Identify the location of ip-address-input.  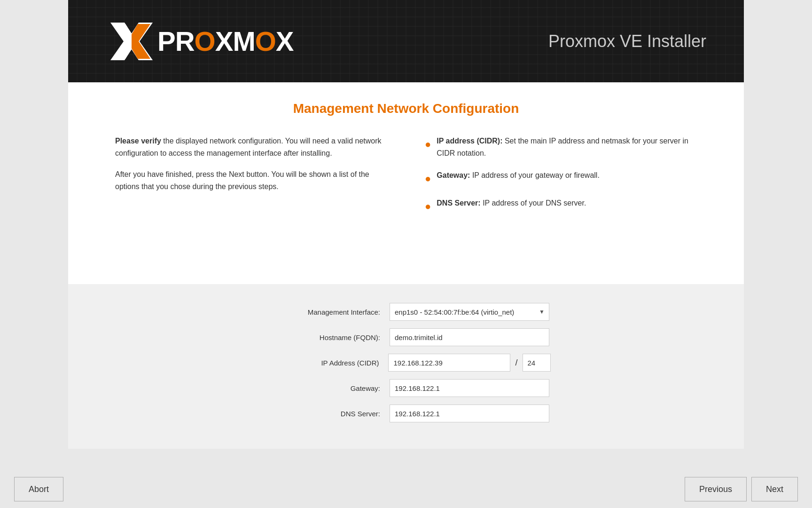
(449, 363).